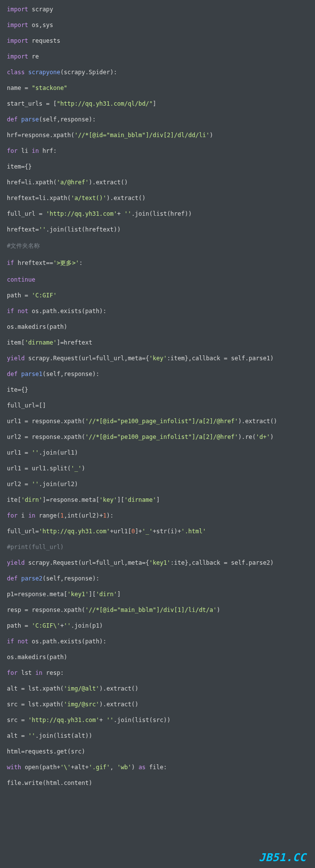 The image size is (315, 868). What do you see at coordinates (158, 280) in the screenshot?
I see `code-line: continue` at bounding box center [158, 280].